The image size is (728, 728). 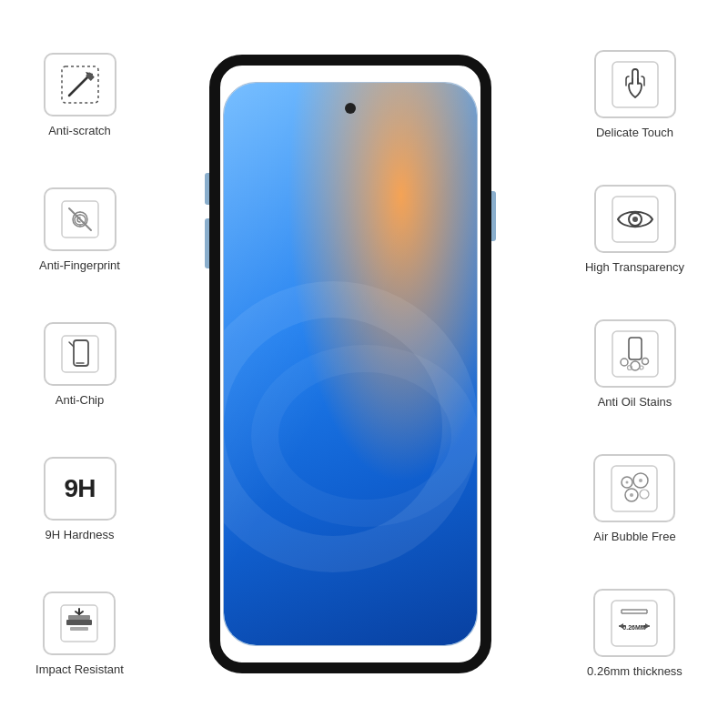 What do you see at coordinates (80, 364) in the screenshot?
I see `feature-anti-chip: Anti-Chip` at bounding box center [80, 364].